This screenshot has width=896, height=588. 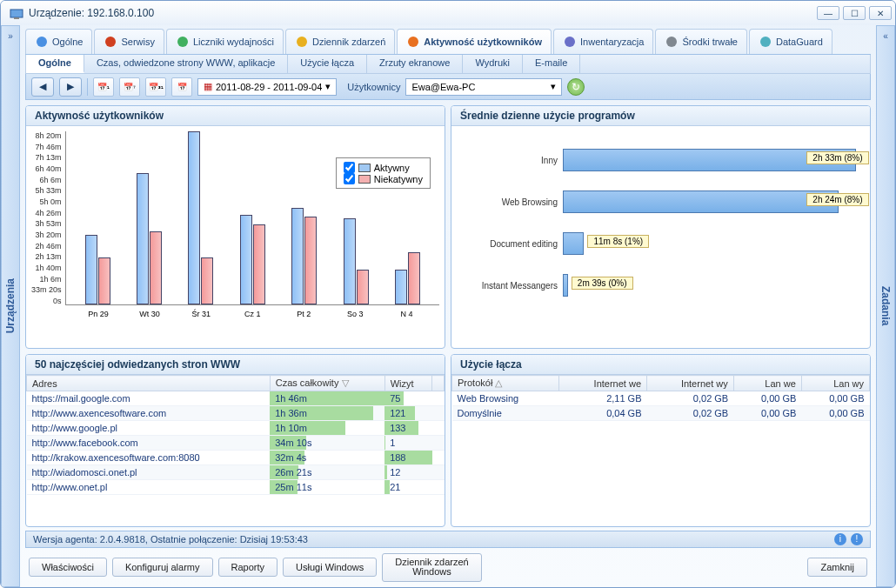 What do you see at coordinates (236, 414) in the screenshot?
I see `table-row: http://www.axencesoftware.com1h 36m121` at bounding box center [236, 414].